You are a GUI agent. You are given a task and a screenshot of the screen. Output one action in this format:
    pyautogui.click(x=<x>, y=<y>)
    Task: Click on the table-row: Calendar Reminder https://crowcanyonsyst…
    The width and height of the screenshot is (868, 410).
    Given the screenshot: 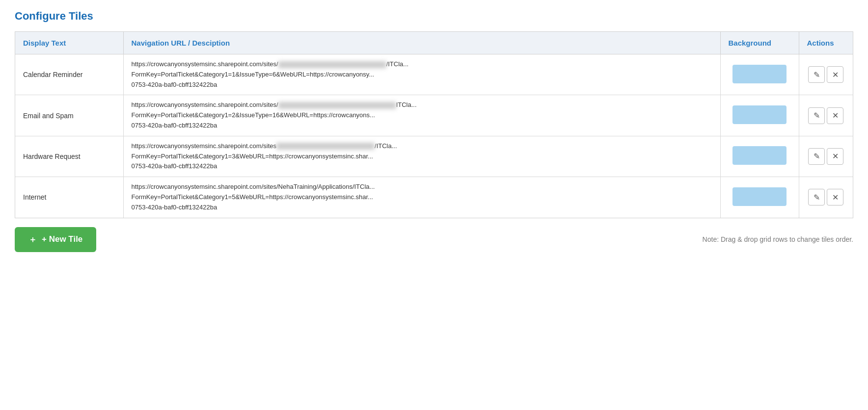 What is the action you would take?
    pyautogui.click(x=434, y=75)
    